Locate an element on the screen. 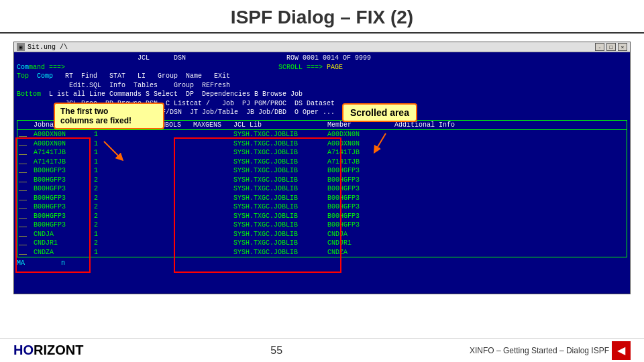 This screenshot has height=362, width=644. footer-breadcrumb-text: XINFO – Getting Started – Dialog ISPF is located at coordinates (539, 351).